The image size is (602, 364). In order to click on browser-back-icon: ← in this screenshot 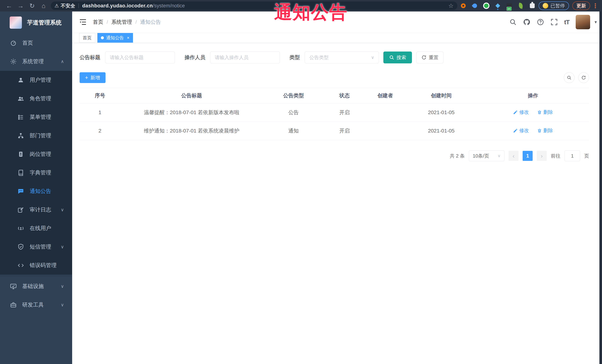, I will do `click(9, 6)`.